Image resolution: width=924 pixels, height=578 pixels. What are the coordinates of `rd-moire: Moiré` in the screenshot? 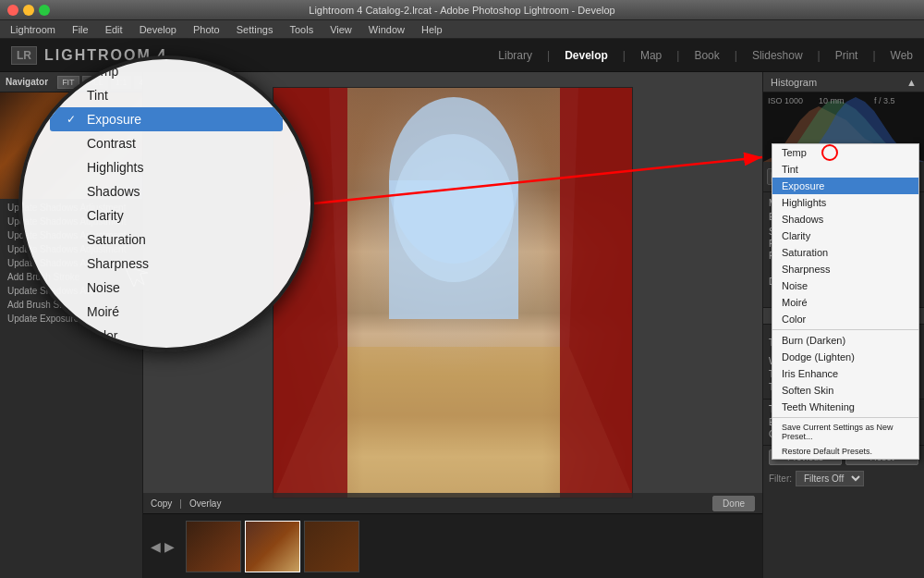 It's located at (845, 302).